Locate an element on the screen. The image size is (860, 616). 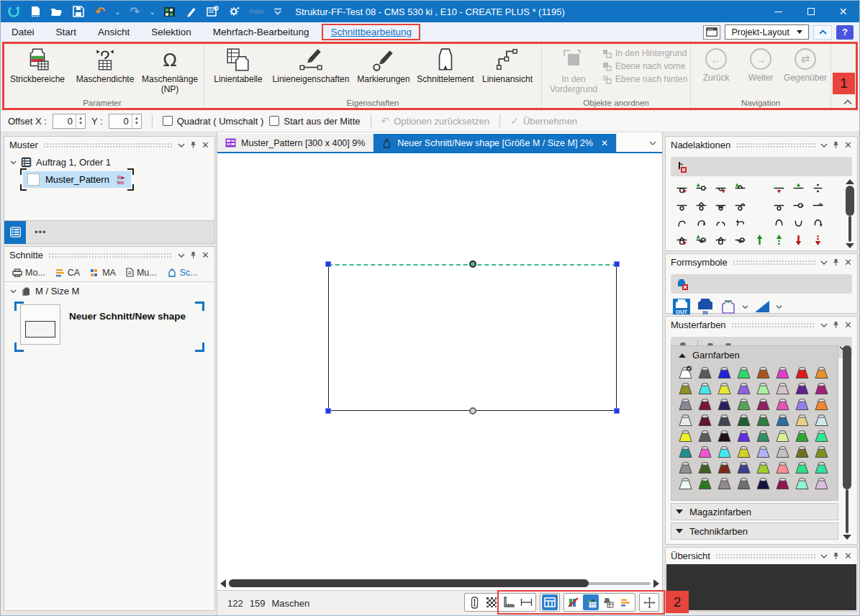
offset-x-input: 0 ▲▼ is located at coordinates (69, 121).